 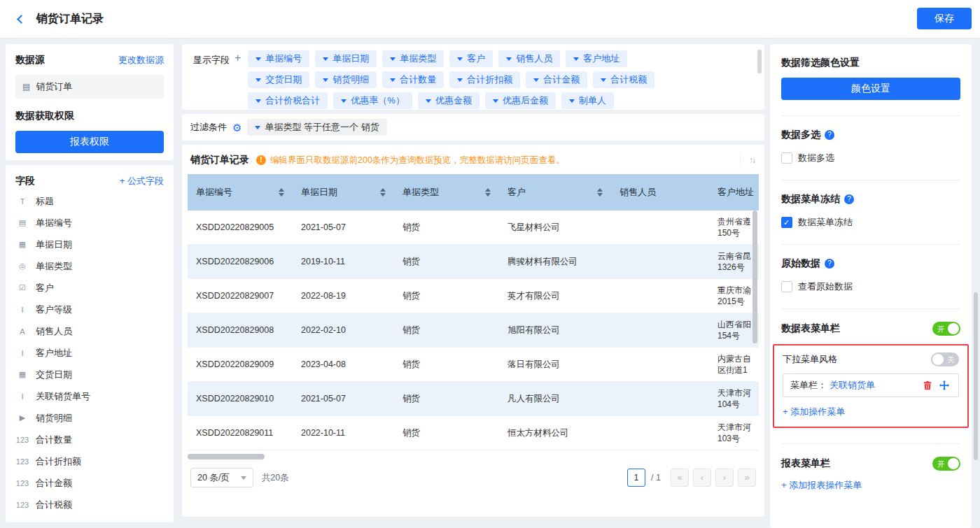 I want to click on column-header: 单据编号, so click(x=240, y=192).